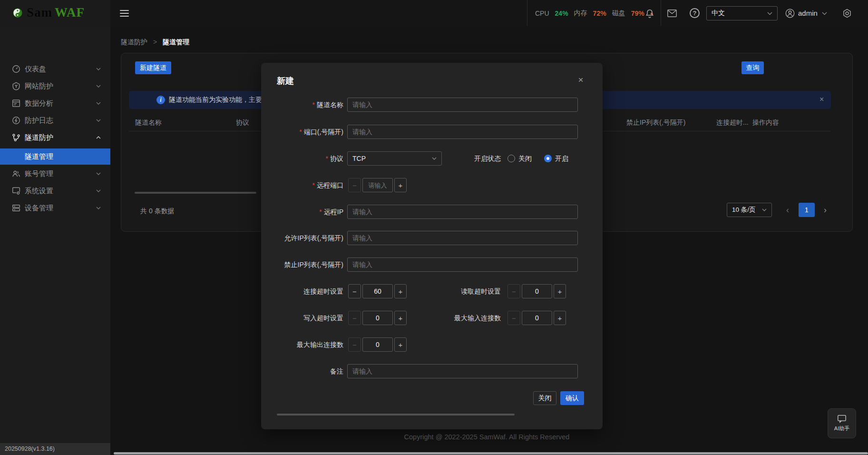  I want to click on help-icon: ?, so click(694, 13).